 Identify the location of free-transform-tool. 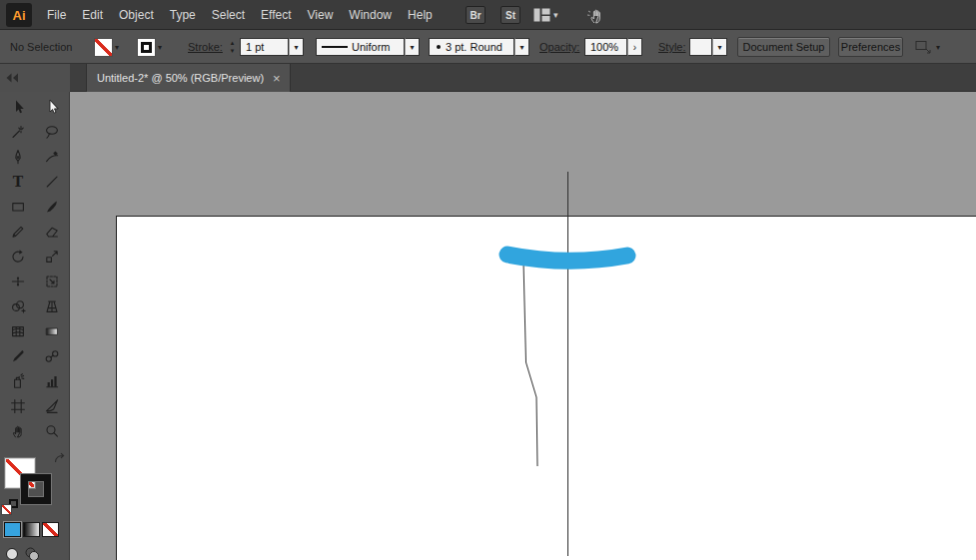
(52, 281).